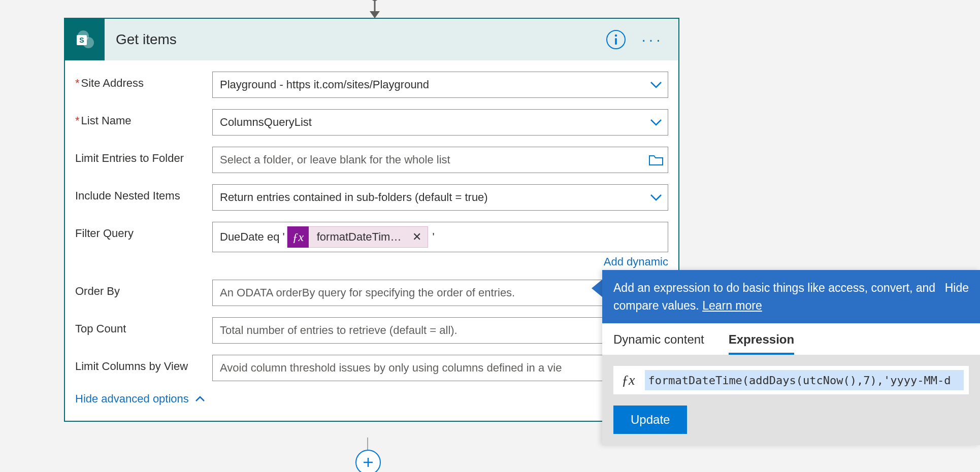 This screenshot has height=472, width=980. Describe the element at coordinates (144, 156) in the screenshot. I see `limit-folder-label: Limit Entries to Folder` at that location.